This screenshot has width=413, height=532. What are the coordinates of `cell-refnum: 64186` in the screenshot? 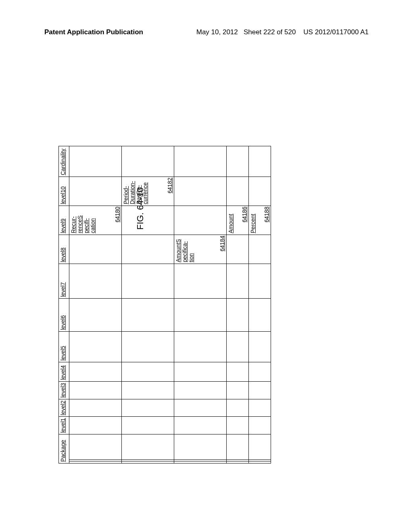 It's located at (244, 214).